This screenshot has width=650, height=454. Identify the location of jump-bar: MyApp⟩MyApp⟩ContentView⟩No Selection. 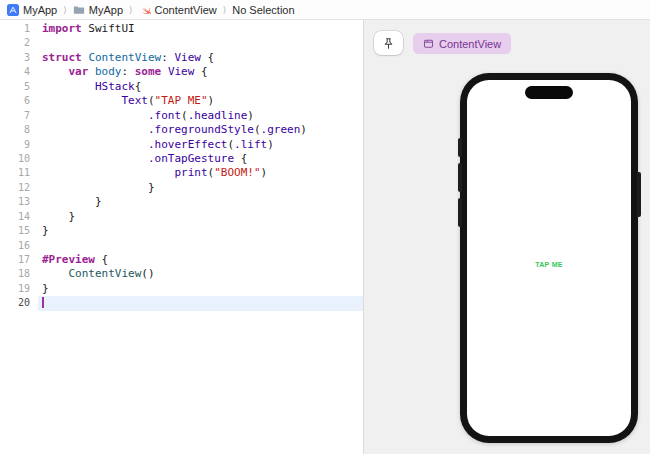
(325, 10).